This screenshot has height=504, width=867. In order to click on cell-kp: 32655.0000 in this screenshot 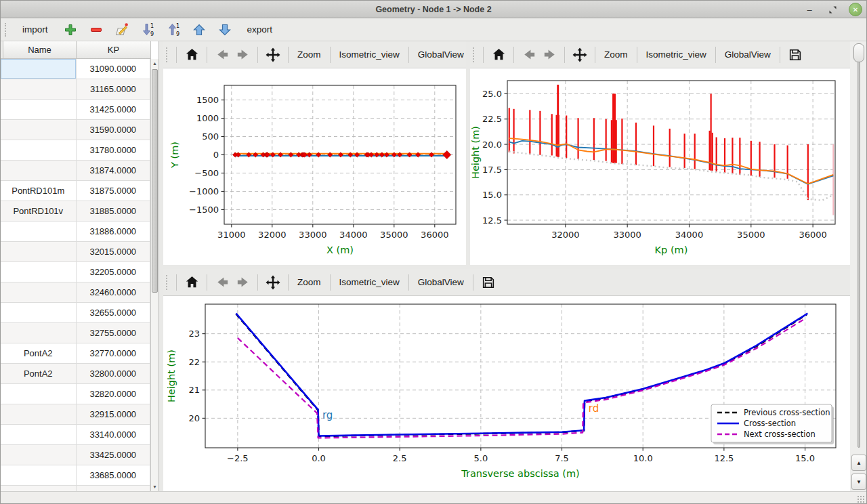, I will do `click(114, 313)`.